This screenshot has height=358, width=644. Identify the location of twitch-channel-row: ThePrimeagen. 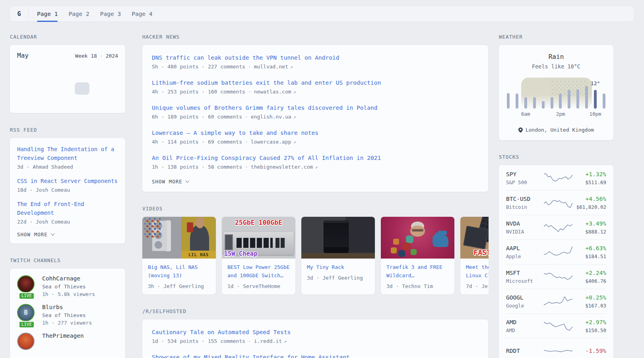
(68, 341).